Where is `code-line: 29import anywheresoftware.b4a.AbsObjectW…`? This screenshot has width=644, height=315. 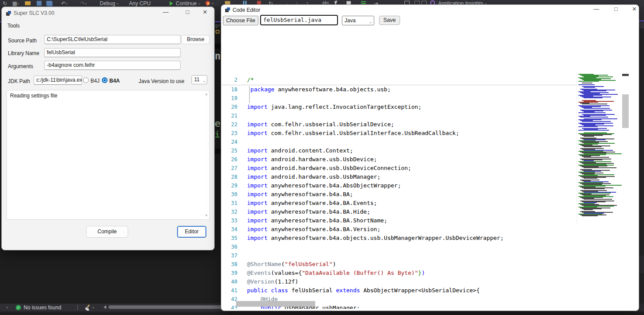 code-line: 29import anywheresoftware.b4a.AbsObjectW… is located at coordinates (399, 186).